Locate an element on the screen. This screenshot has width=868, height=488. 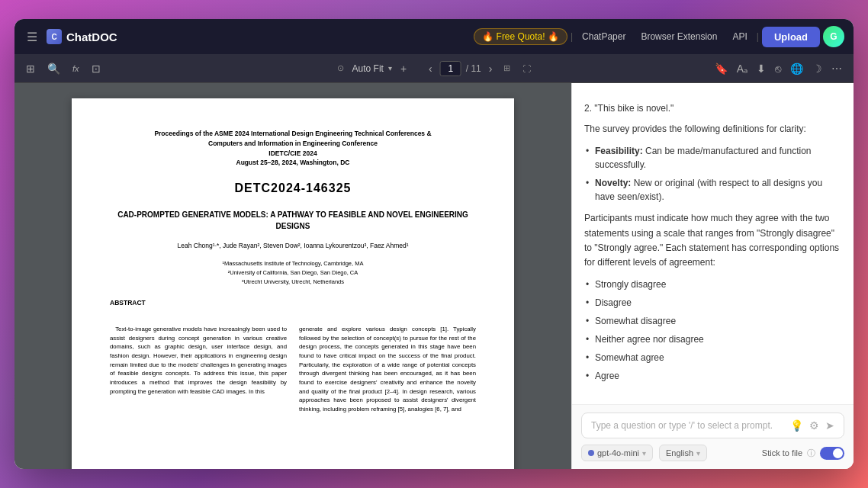
toolbar-layout: ⊞ 🔍 fx ⊡ ⊙ Auto Fit ▾ + ‹ / 11 › ⊞ ⛶ 🔖 A is located at coordinates (434, 69).